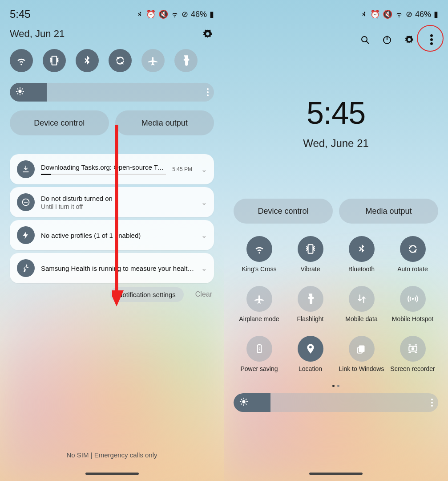  I want to click on no-sim-text: No SIM | Emergency calls only, so click(112, 455).